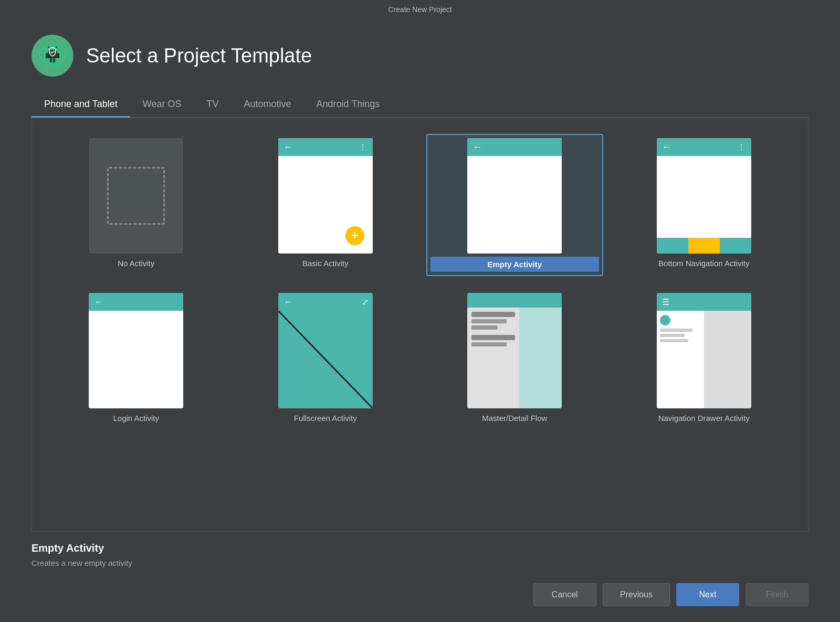 This screenshot has width=840, height=622. I want to click on title-bar: Create New Project, so click(420, 9).